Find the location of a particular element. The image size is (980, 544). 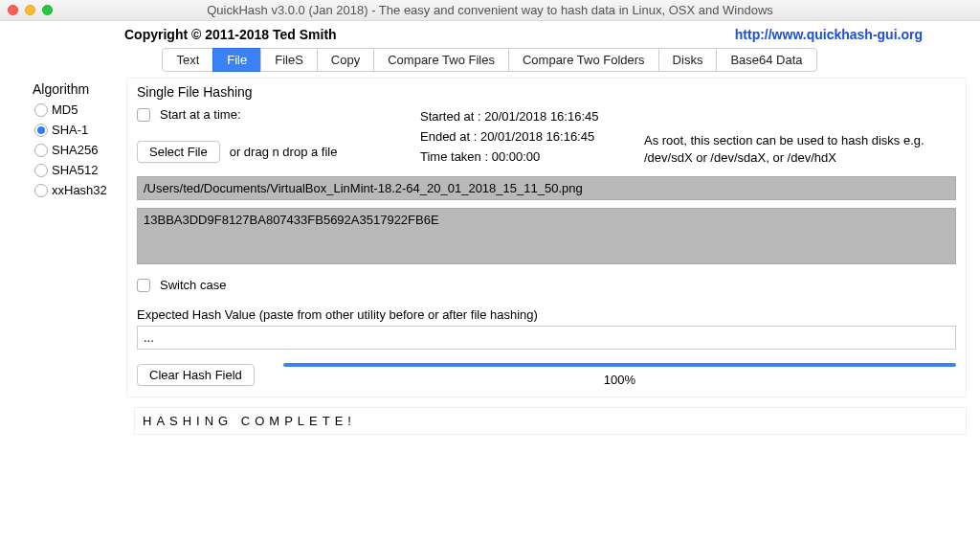

start-at-label: Start at a time: is located at coordinates (201, 115).